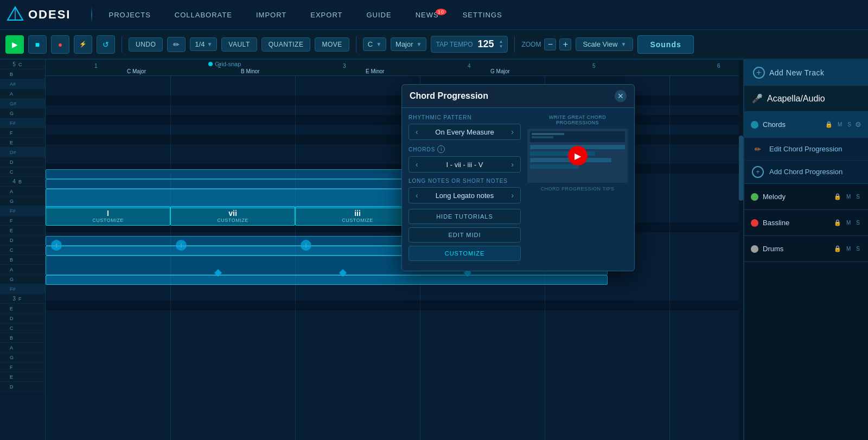  I want to click on piano-key-23: F#, so click(23, 289).